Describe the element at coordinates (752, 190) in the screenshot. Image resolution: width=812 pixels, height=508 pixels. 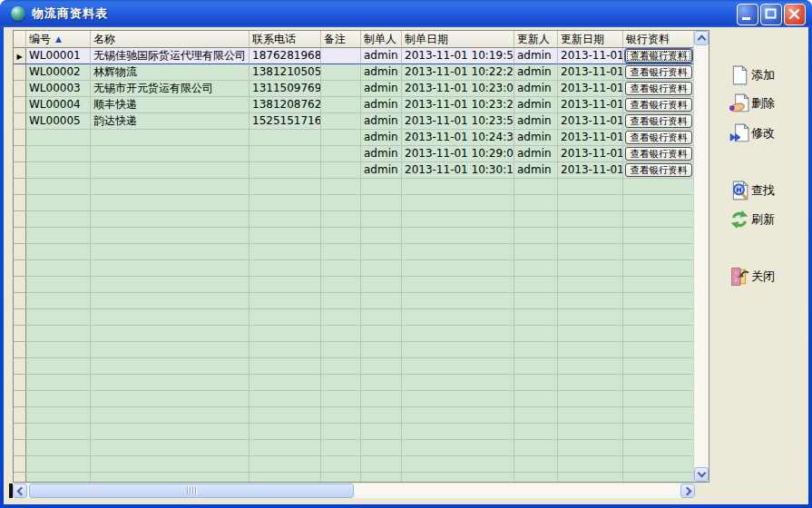
I see `find-button: H 查找` at that location.